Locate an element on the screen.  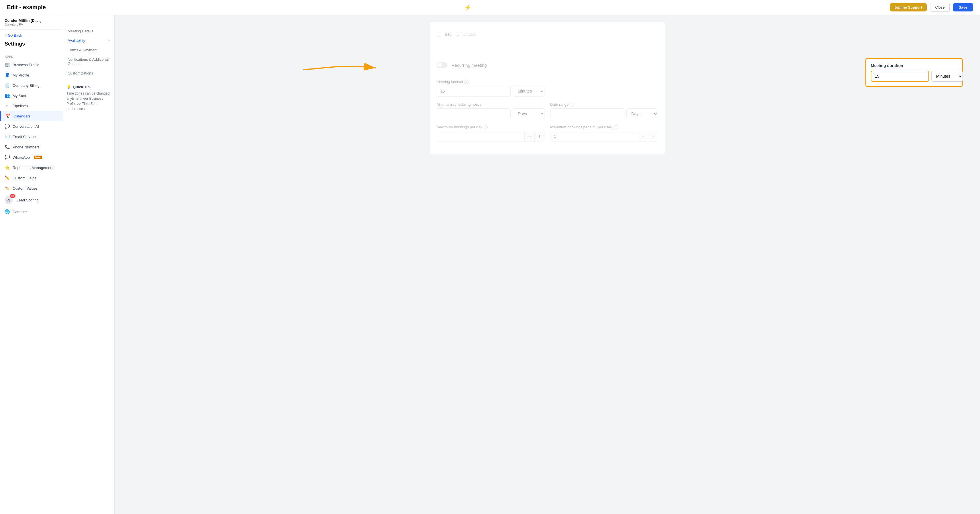
min-scheduling-input is located at coordinates (474, 114).